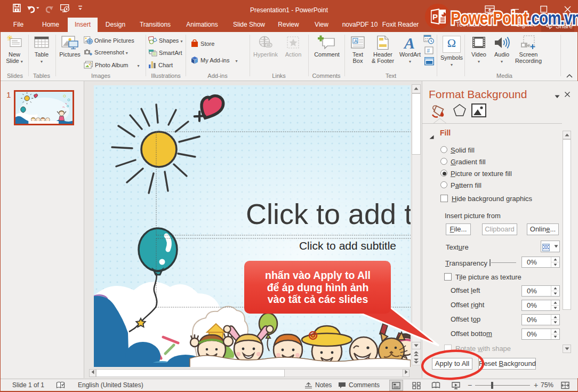 The height and width of the screenshot is (392, 578). What do you see at coordinates (318, 299) in the screenshot?
I see `svg-text: vào tất cả các slides` at bounding box center [318, 299].